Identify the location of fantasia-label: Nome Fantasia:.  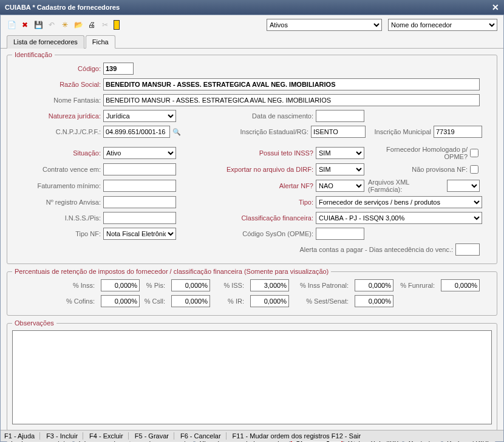
(58, 100).